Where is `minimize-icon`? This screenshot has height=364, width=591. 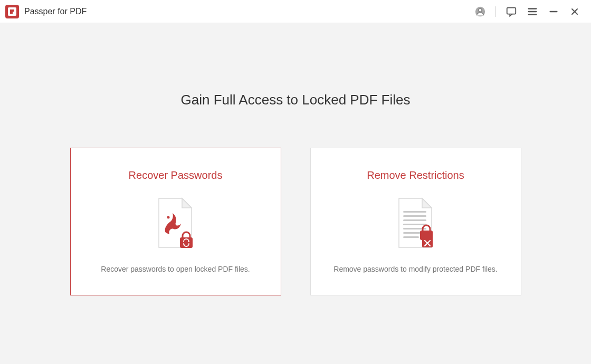
minimize-icon is located at coordinates (554, 12).